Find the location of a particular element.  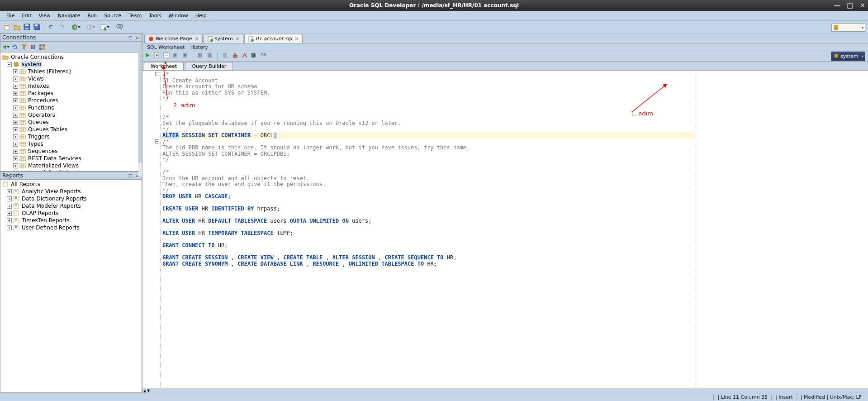

back-icon is located at coordinates (76, 27).